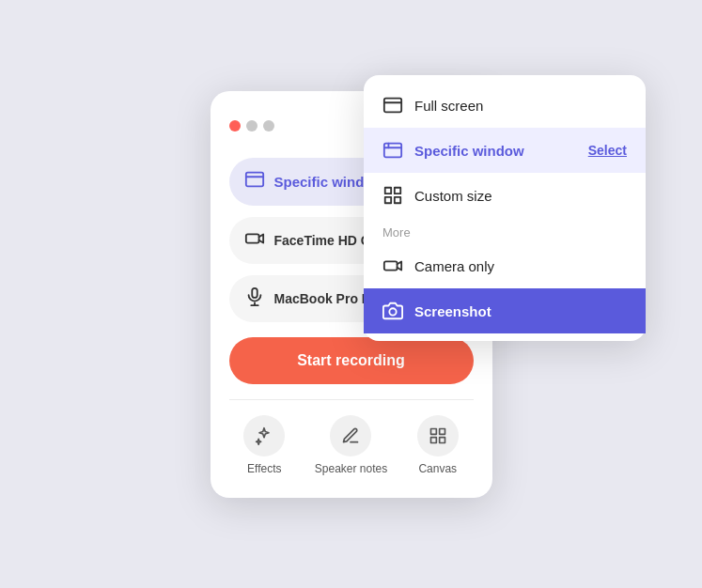 The height and width of the screenshot is (588, 702). Describe the element at coordinates (607, 150) in the screenshot. I see `select-link: Select` at that location.